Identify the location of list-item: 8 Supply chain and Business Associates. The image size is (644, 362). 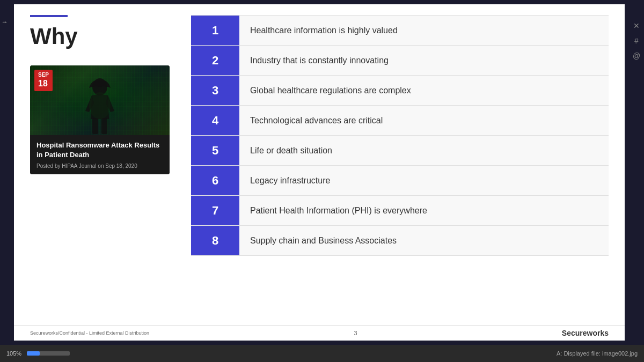
(400, 241).